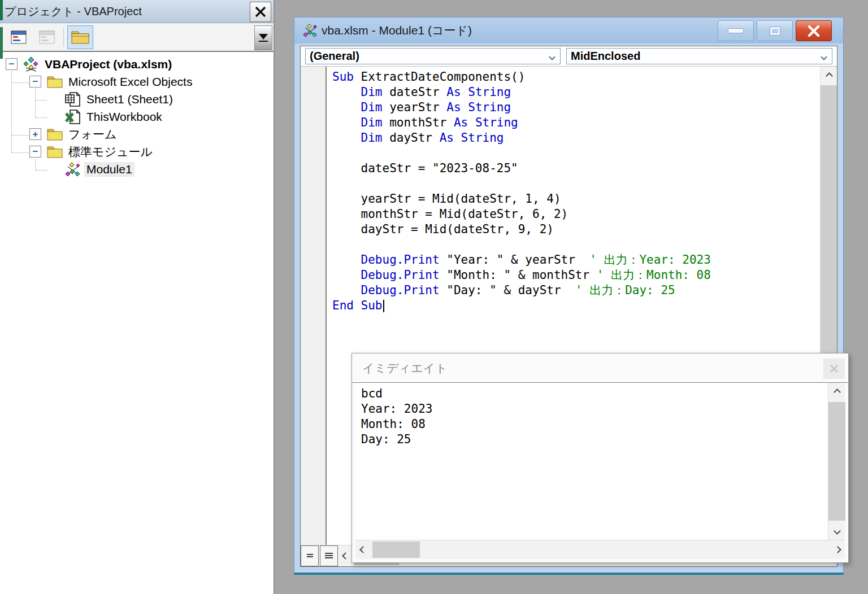 The height and width of the screenshot is (594, 868). What do you see at coordinates (110, 169) in the screenshot?
I see `tree-item-label: Module1` at bounding box center [110, 169].